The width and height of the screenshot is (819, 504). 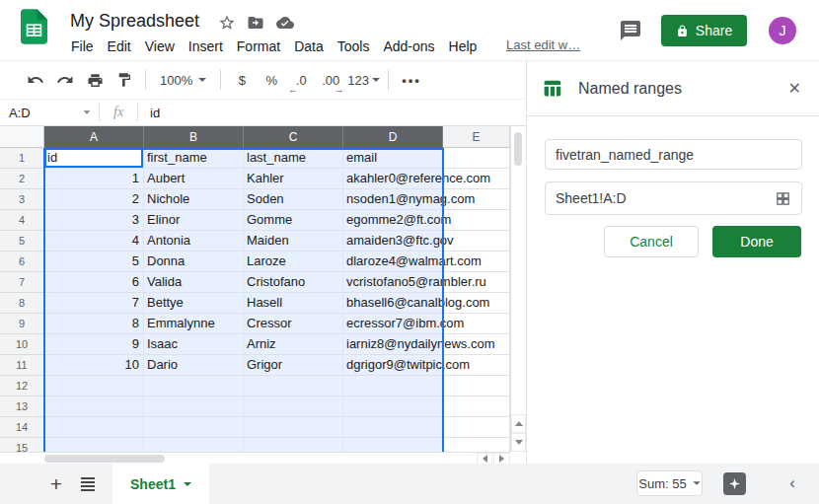 I want to click on row-header-7: 7, so click(x=22, y=282).